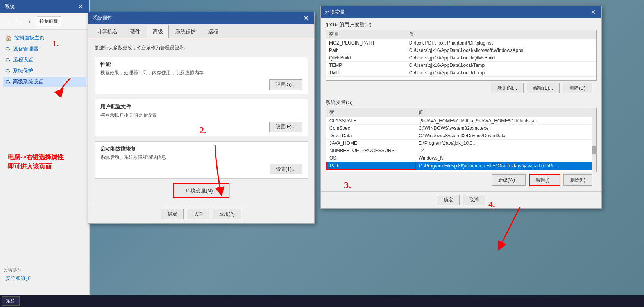  I want to click on sys-var-value: E:\Program\Java\jdk_10.0..., so click(506, 143).